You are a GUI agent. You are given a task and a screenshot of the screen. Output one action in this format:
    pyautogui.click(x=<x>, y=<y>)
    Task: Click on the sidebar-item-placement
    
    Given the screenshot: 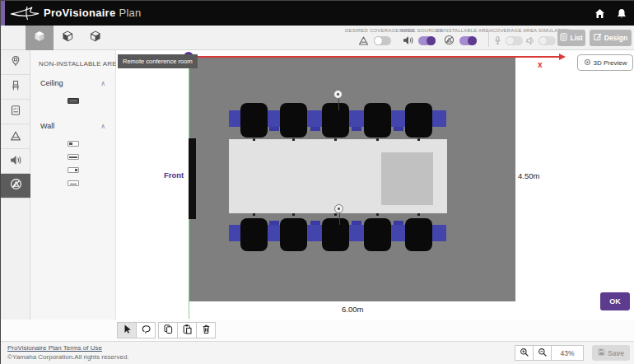 What is the action you would take?
    pyautogui.click(x=16, y=63)
    